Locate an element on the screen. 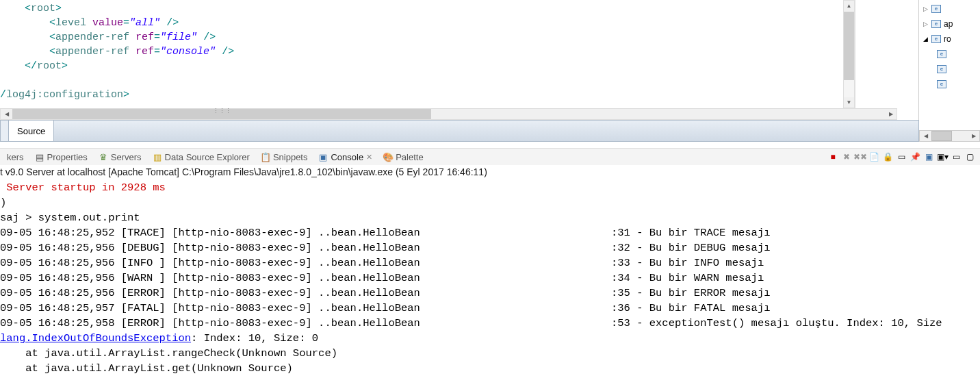 Image resolution: width=980 pixels, height=389 pixels. editor-bottom-tabs: Source is located at coordinates (460, 131).